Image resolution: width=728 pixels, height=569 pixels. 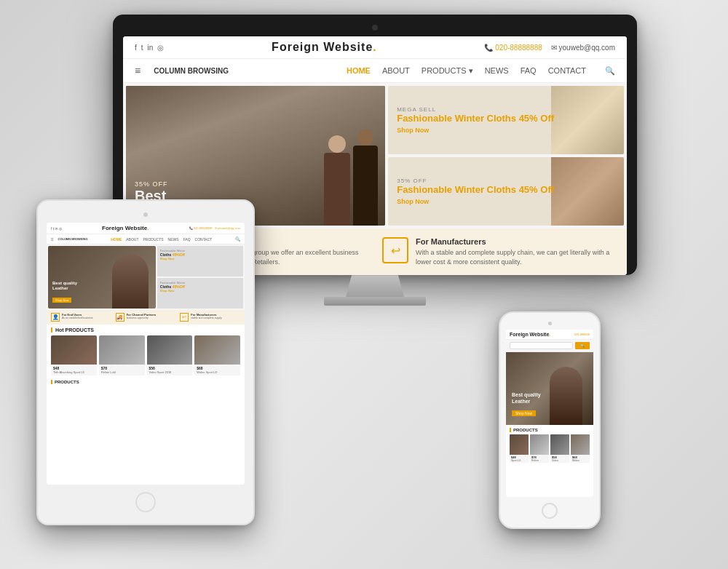 What do you see at coordinates (513, 48) in the screenshot?
I see `phone-number: 📞 020-88888888` at bounding box center [513, 48].